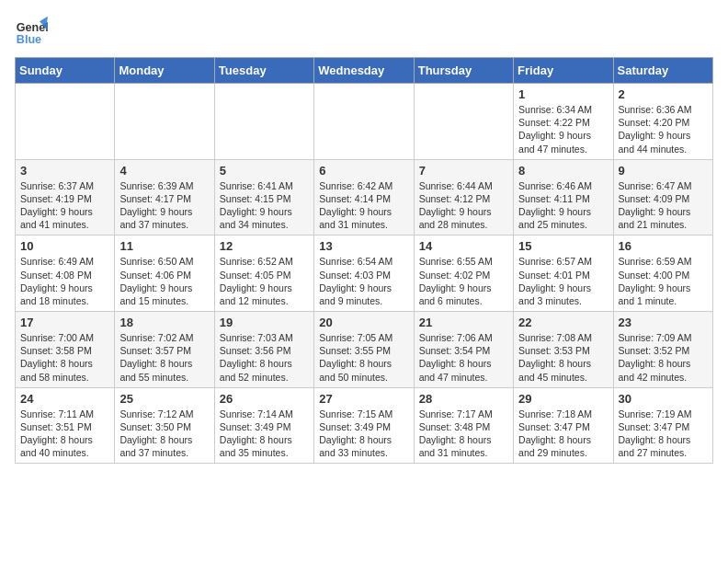 Image resolution: width=728 pixels, height=563 pixels. Describe the element at coordinates (64, 171) in the screenshot. I see `day-number: 3` at that location.